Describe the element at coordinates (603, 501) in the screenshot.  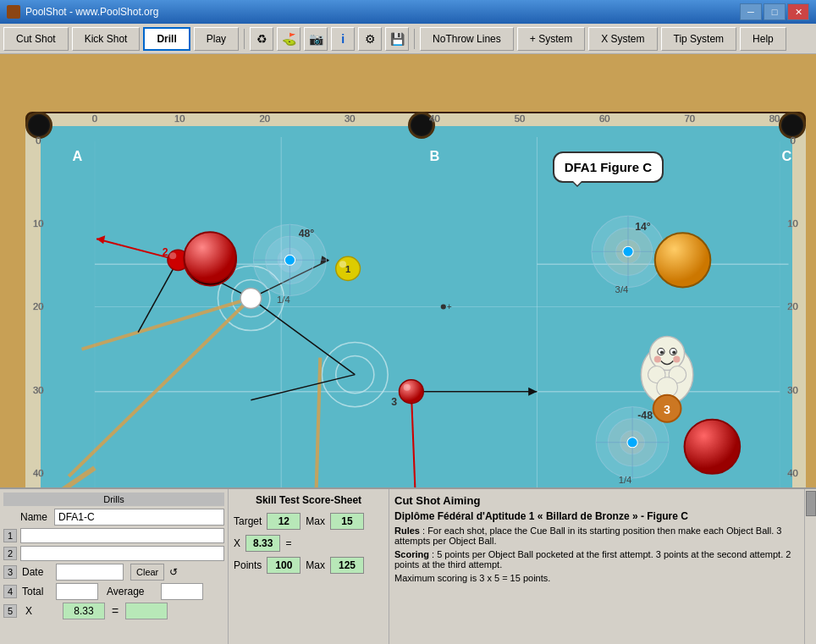
I see `description-title: Cut Shot Aiming` at that location.